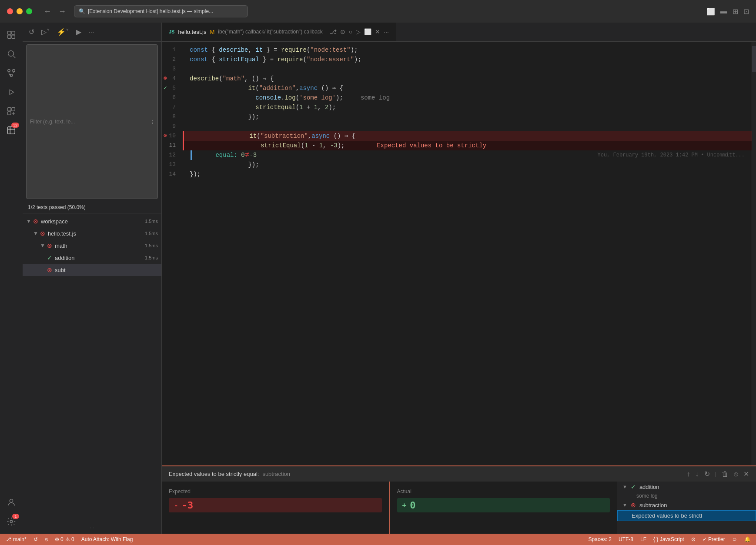 Image resolution: width=756 pixels, height=545 pixels. Describe the element at coordinates (64, 539) in the screenshot. I see `status-errors: ⊗ 0 ⚠ 0` at that location.